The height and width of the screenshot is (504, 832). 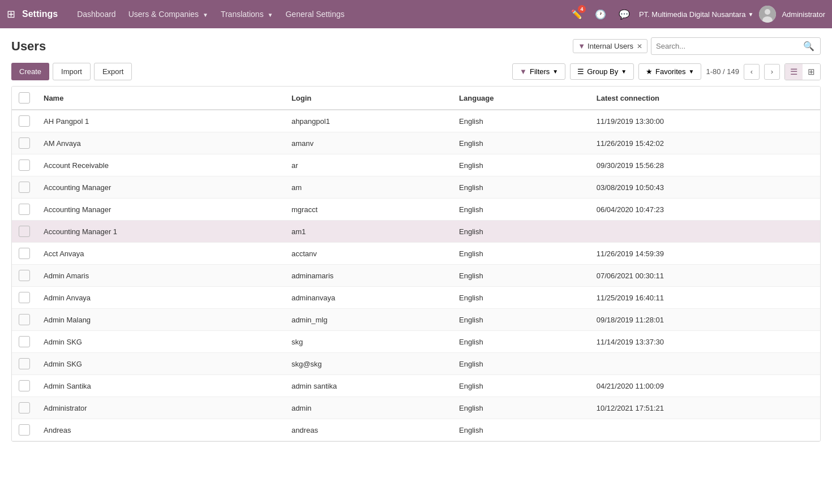 What do you see at coordinates (751, 15) in the screenshot?
I see `company-caret: ▼` at bounding box center [751, 15].